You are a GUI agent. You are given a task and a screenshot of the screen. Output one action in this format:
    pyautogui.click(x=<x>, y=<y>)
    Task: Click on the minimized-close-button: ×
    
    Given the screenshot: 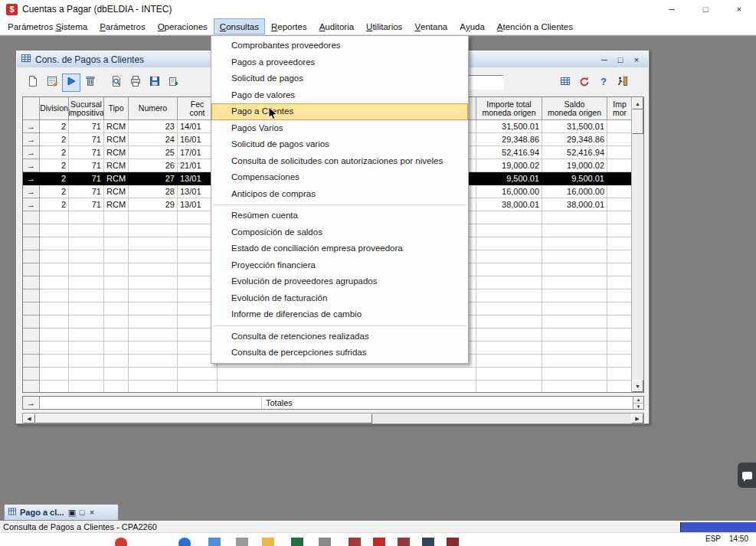 What is the action you would take?
    pyautogui.click(x=92, y=512)
    